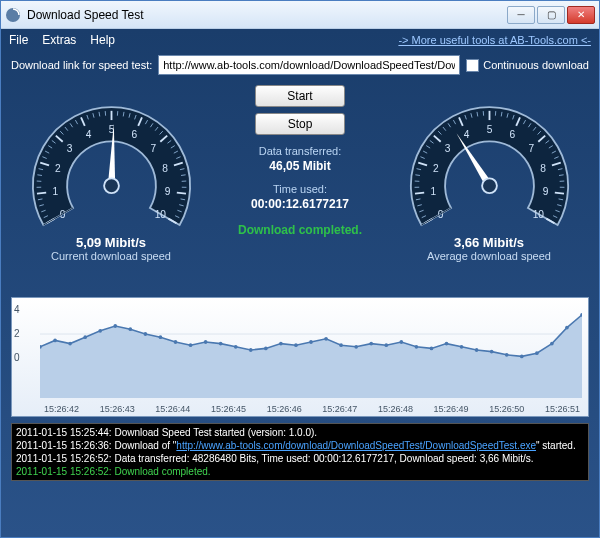 This screenshot has height=538, width=600. I want to click on window-controls: ─ ▢ ✕, so click(551, 15).